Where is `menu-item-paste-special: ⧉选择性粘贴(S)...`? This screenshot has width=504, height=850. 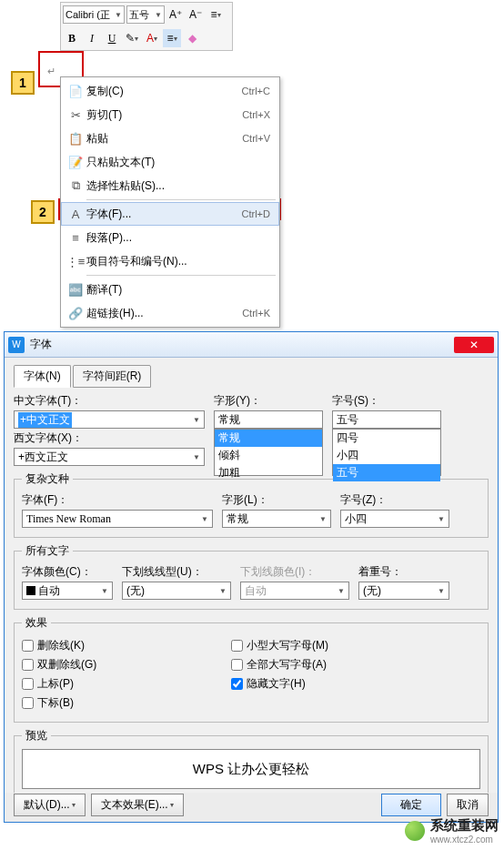
menu-item-paste-special: ⧉选择性粘贴(S)... is located at coordinates (170, 186).